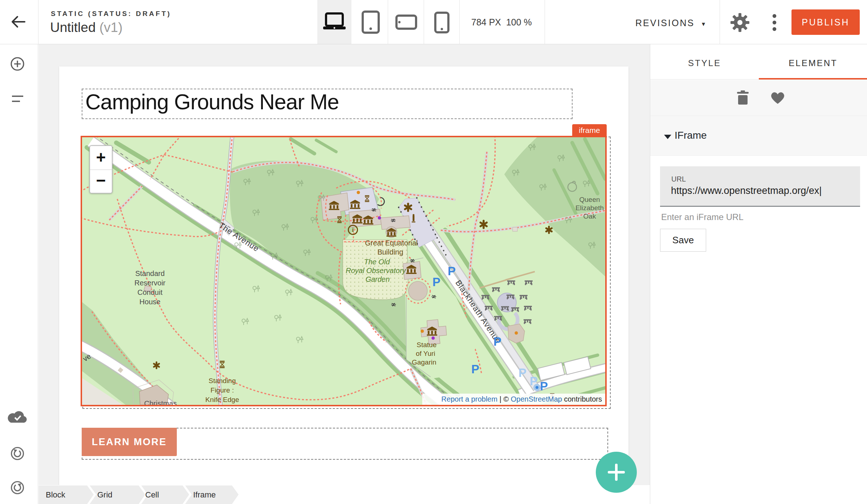 This screenshot has width=867, height=504. What do you see at coordinates (391, 243) in the screenshot?
I see `svg-text: Great Equatorial` at bounding box center [391, 243].